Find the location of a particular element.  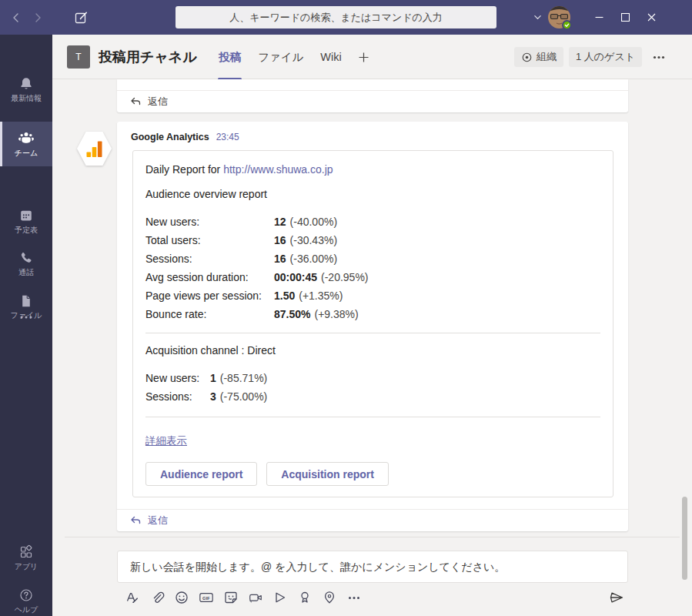

user-avatar is located at coordinates (559, 17).